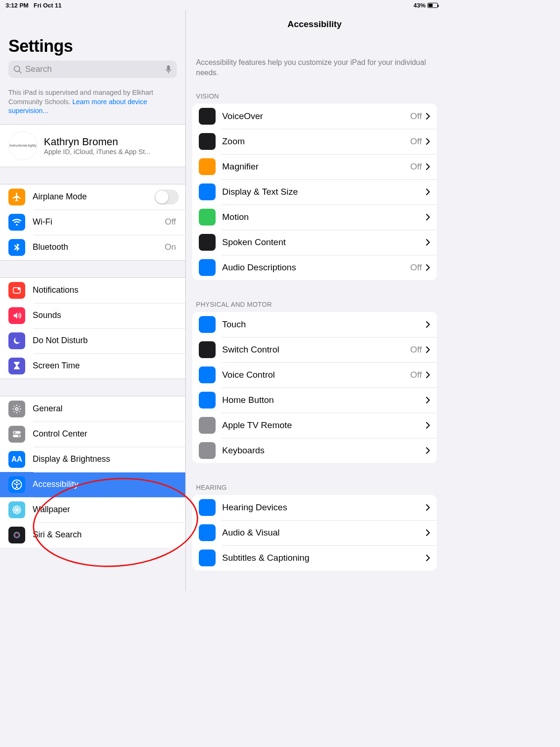 This screenshot has height=747, width=560. I want to click on sidebar-item-siri-search: Siri & Search, so click(92, 535).